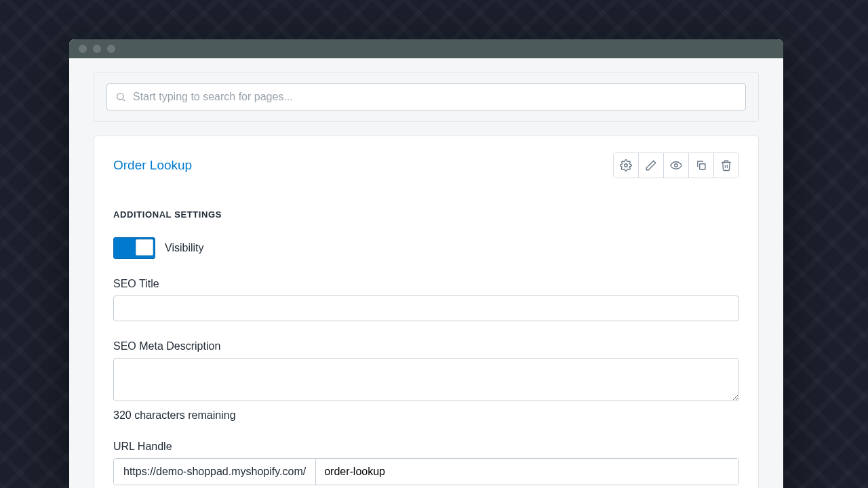 This screenshot has width=868, height=488. I want to click on visibility-toggle, so click(134, 248).